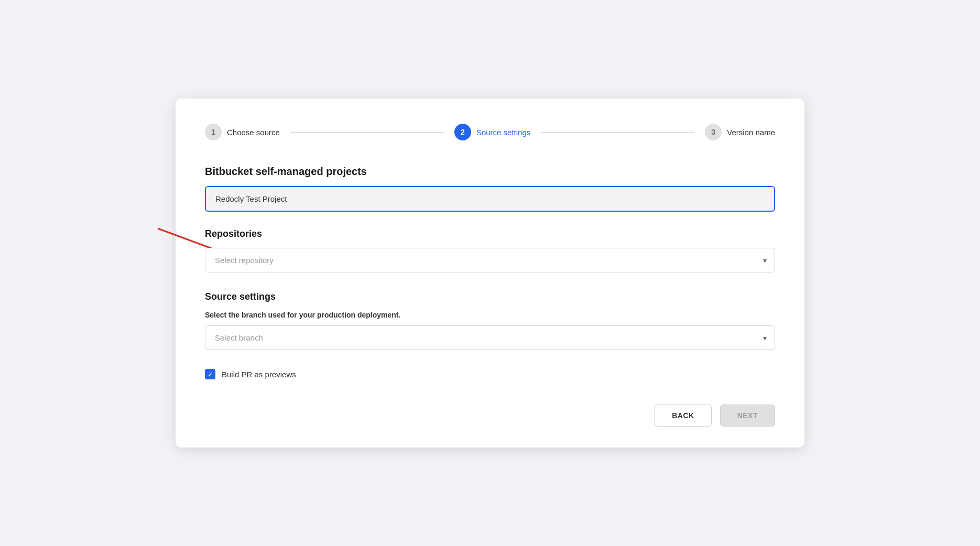 The image size is (980, 546). Describe the element at coordinates (490, 315) in the screenshot. I see `branch-description: Select the branch used for your producti…` at that location.